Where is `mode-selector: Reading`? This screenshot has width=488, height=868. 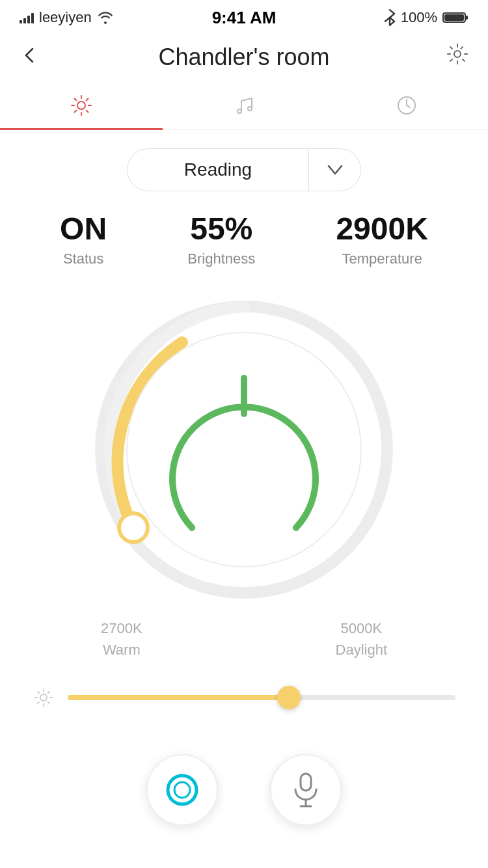
mode-selector: Reading is located at coordinates (244, 167).